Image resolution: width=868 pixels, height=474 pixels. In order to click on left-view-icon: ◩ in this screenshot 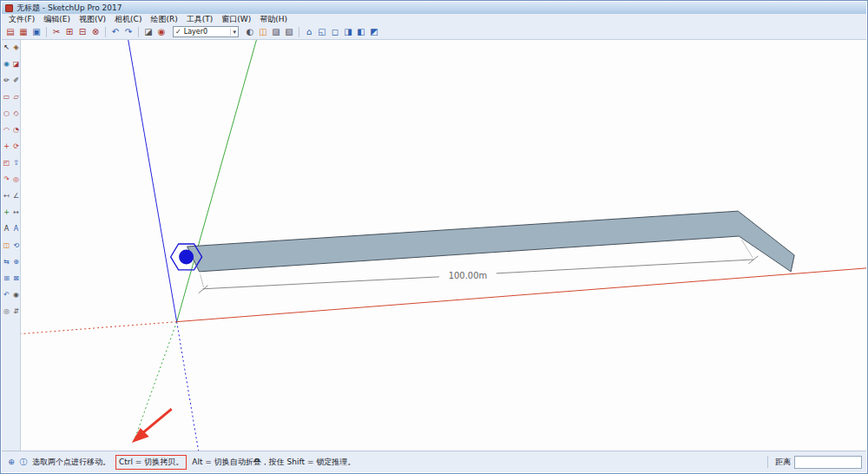, I will do `click(374, 32)`.